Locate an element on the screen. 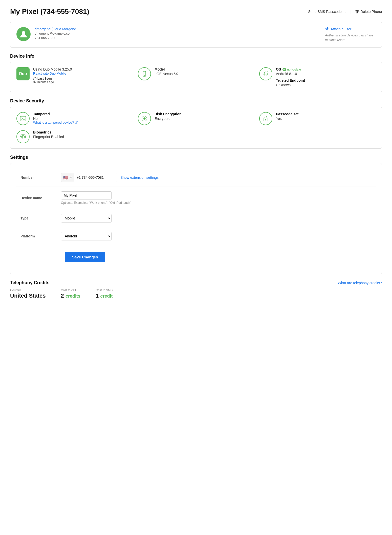 The height and width of the screenshot is (535, 392). model-cell: Model LGE Nexus 5X is located at coordinates (196, 74).